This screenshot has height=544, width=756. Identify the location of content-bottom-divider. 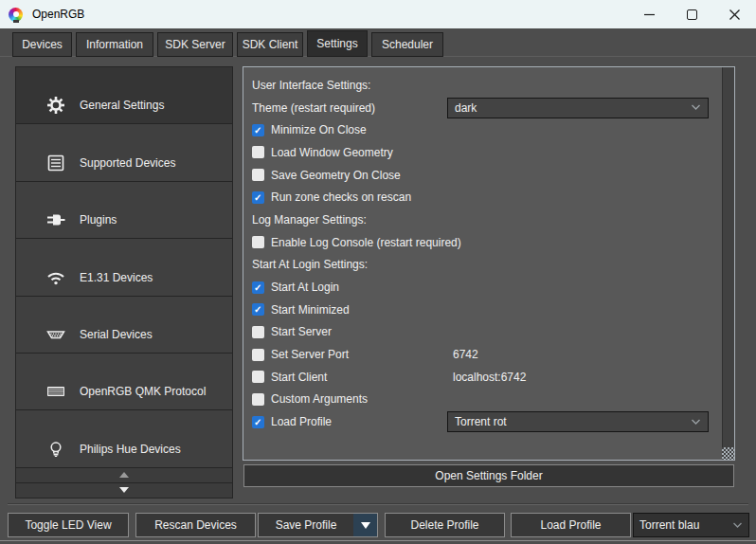
(378, 504).